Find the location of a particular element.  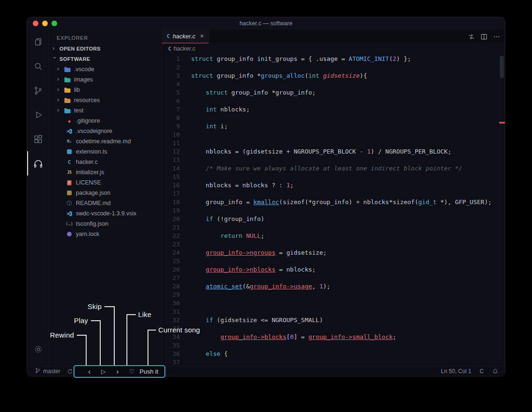

tree-file-extension.ts: extension.ts is located at coordinates (105, 152).